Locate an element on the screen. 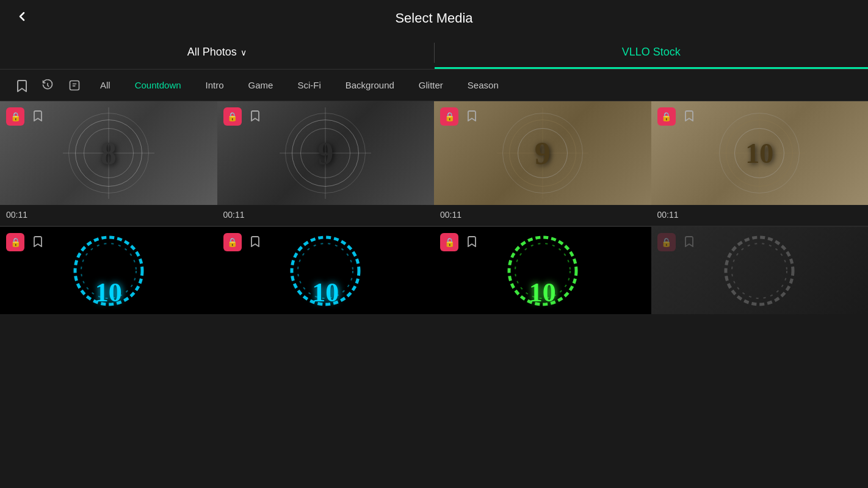  notification-filter-icon is located at coordinates (74, 85).